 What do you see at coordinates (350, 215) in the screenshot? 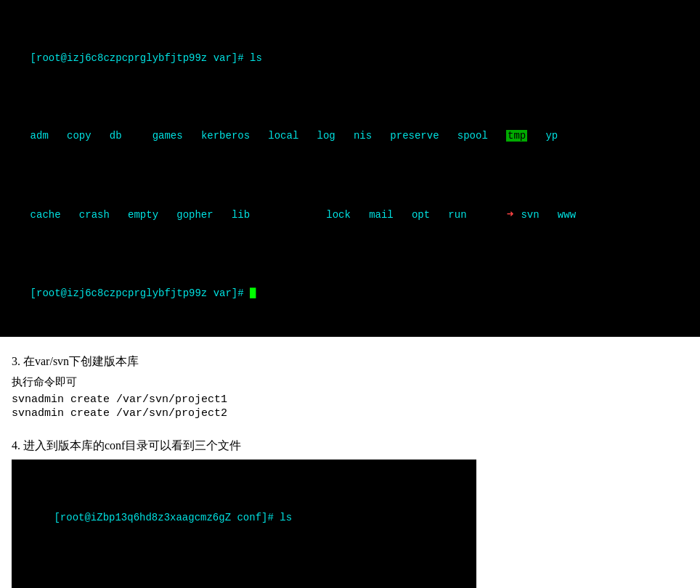
I see `terminal-line-3: cache crash empty gopher lib lock mail o…` at bounding box center [350, 215].